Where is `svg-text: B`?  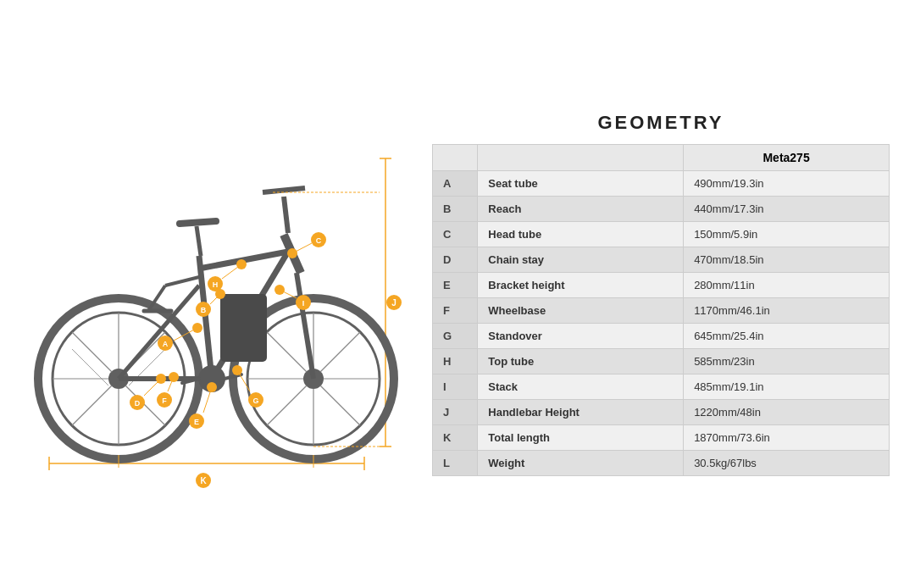
svg-text: B is located at coordinates (203, 310).